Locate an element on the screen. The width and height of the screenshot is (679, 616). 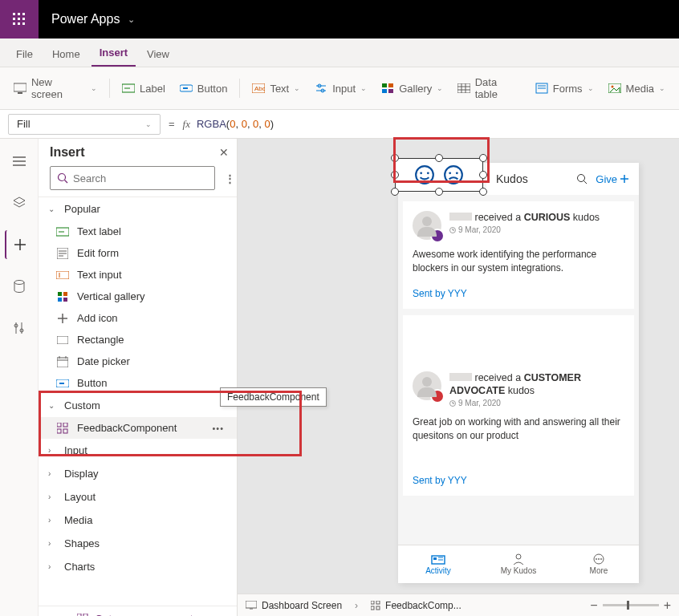
menu-insert: Insert is located at coordinates (114, 53).